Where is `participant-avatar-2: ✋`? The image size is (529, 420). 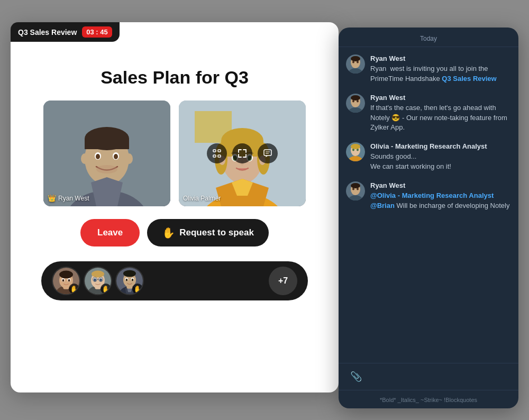
participant-avatar-2: ✋ is located at coordinates (98, 281).